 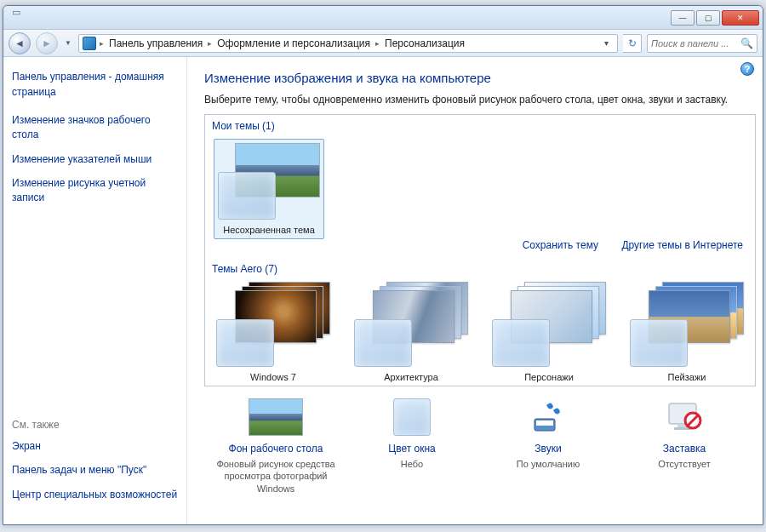 I want to click on control-panel-icon, so click(x=89, y=43).